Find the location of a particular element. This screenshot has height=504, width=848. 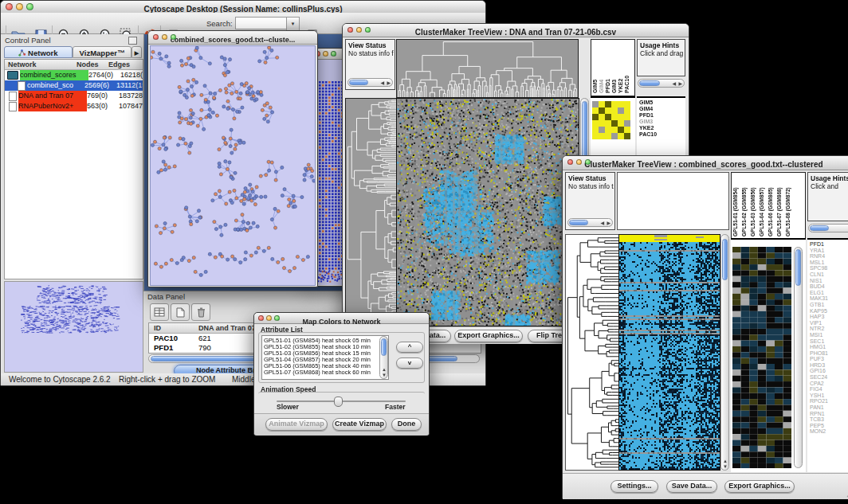

tv2-column-label: GPL51-03 (GSM856) is located at coordinates (752, 212).